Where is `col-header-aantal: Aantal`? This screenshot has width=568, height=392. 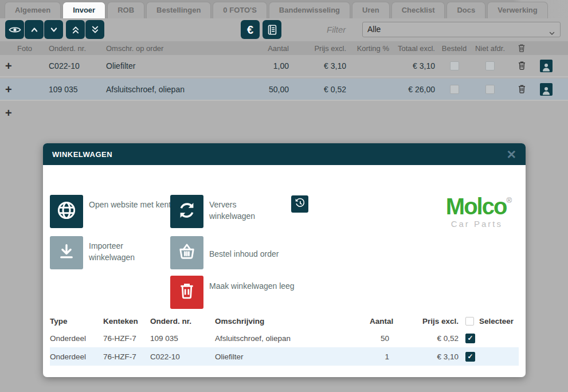
col-header-aantal: Aantal is located at coordinates (275, 48).